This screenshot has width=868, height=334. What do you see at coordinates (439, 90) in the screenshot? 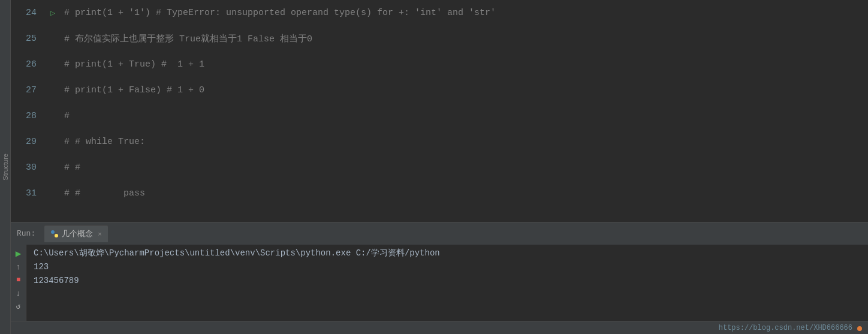
I see `code-line-27: 27 # print(1 + False) # 1 + 0` at bounding box center [439, 90].